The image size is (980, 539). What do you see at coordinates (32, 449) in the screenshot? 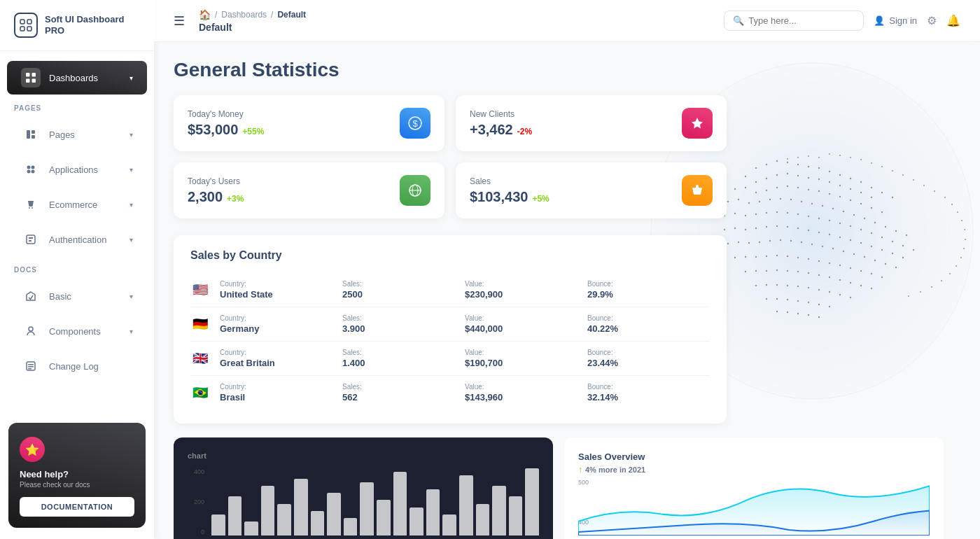
I see `help-star-icon: ⭐` at bounding box center [32, 449].